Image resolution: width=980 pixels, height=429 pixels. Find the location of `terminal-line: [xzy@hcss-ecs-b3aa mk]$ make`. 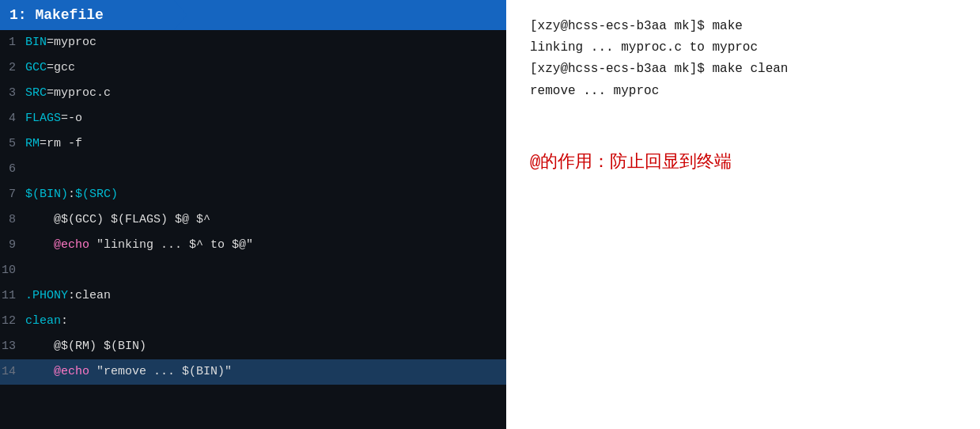

terminal-line: [xzy@hcss-ecs-b3aa mk]$ make is located at coordinates (744, 27).